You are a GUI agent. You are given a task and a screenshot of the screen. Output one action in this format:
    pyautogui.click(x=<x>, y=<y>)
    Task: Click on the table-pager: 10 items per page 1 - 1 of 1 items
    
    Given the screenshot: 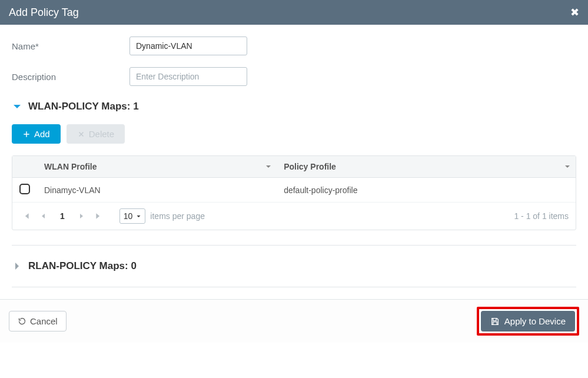 What is the action you would take?
    pyautogui.click(x=294, y=215)
    